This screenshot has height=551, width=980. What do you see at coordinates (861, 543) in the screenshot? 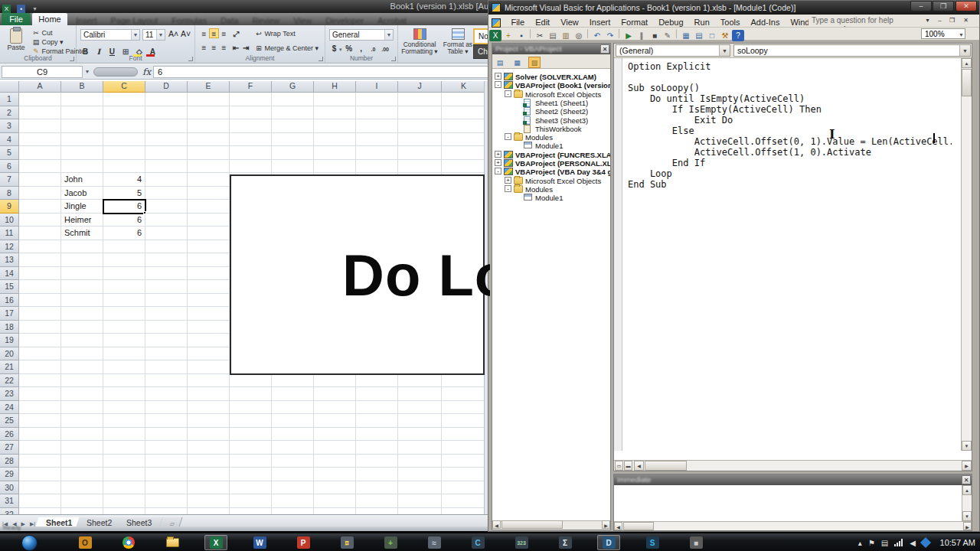
I see `tray-expand-icon: ▴` at bounding box center [861, 543].